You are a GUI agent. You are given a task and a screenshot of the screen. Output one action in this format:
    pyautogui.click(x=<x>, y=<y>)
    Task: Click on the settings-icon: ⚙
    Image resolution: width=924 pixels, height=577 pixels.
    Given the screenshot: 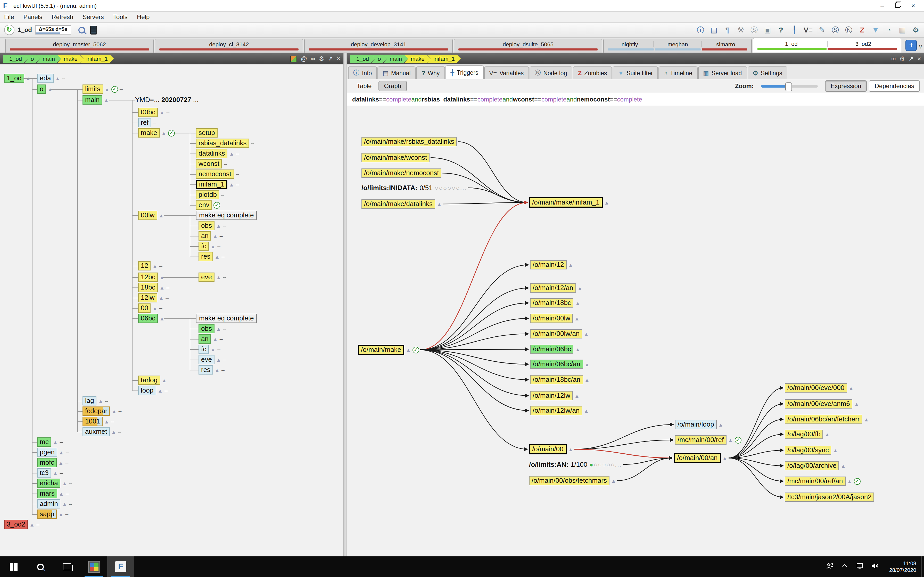 What is the action you would take?
    pyautogui.click(x=916, y=30)
    